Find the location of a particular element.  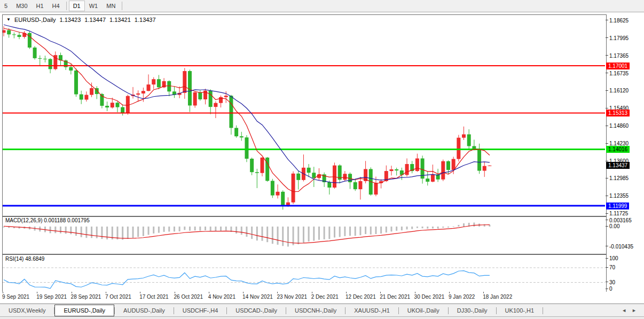

rsi-canvas is located at coordinates (304, 273).